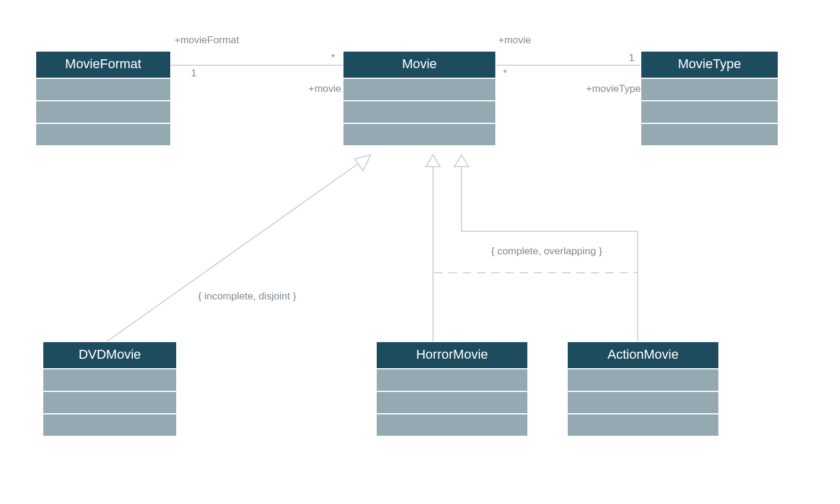  What do you see at coordinates (333, 58) in the screenshot?
I see `mult-star-left: *` at bounding box center [333, 58].